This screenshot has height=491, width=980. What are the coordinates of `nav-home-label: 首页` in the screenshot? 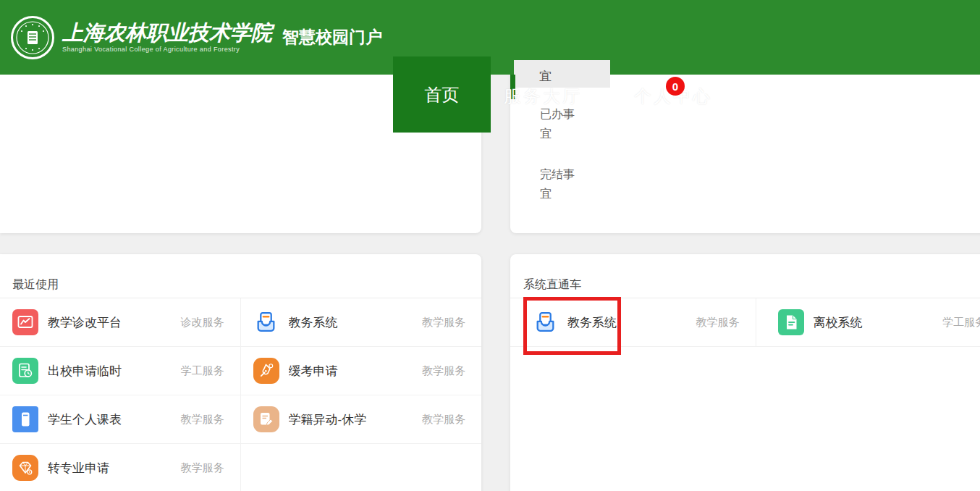 It's located at (442, 95).